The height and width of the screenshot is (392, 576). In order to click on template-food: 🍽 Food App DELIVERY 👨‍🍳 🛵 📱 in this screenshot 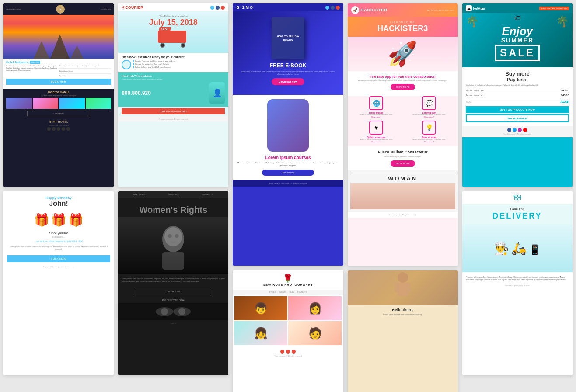, I will do `click(517, 283)`.